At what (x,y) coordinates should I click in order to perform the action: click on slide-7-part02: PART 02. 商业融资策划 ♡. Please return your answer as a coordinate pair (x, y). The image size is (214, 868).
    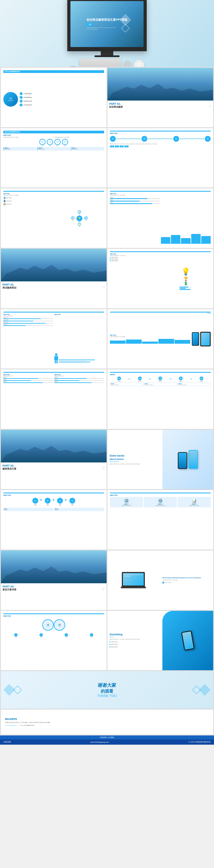
    Looking at the image, I should click on (54, 278).